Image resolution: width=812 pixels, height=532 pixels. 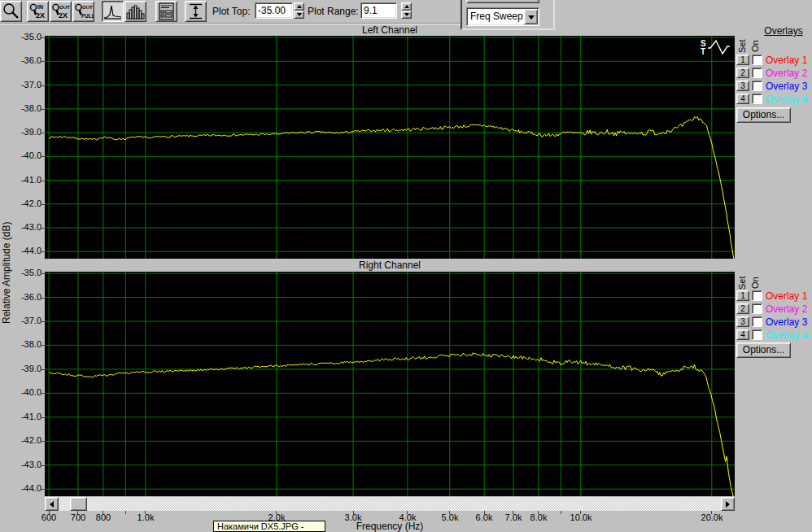 What do you see at coordinates (353, 517) in the screenshot?
I see `x-tick-label: 3.0k` at bounding box center [353, 517].